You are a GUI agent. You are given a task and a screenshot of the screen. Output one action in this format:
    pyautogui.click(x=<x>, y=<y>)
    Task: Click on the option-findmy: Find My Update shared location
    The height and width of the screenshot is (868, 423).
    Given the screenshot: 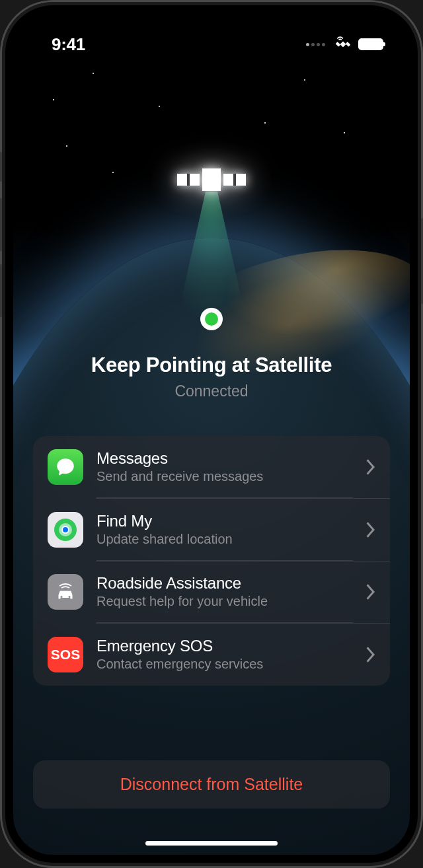 What is the action you would take?
    pyautogui.click(x=212, y=530)
    